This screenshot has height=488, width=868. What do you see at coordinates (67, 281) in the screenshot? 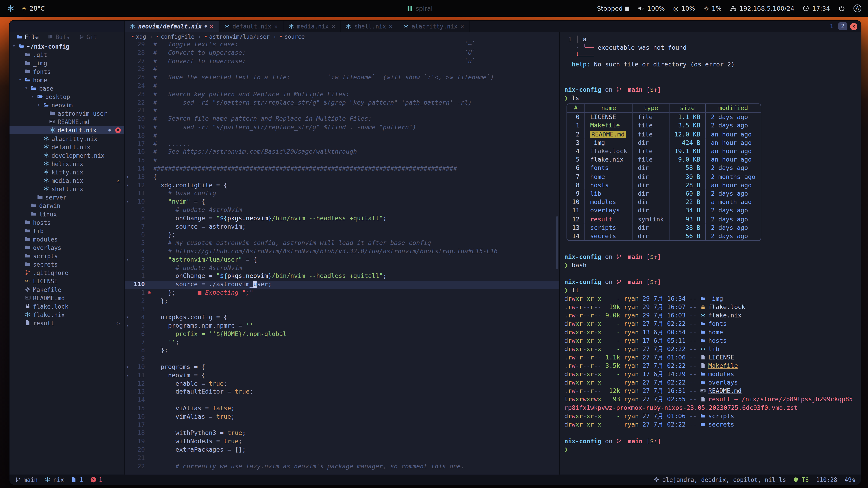
I see `tree-item-LICENSE: LICENSE` at bounding box center [67, 281].